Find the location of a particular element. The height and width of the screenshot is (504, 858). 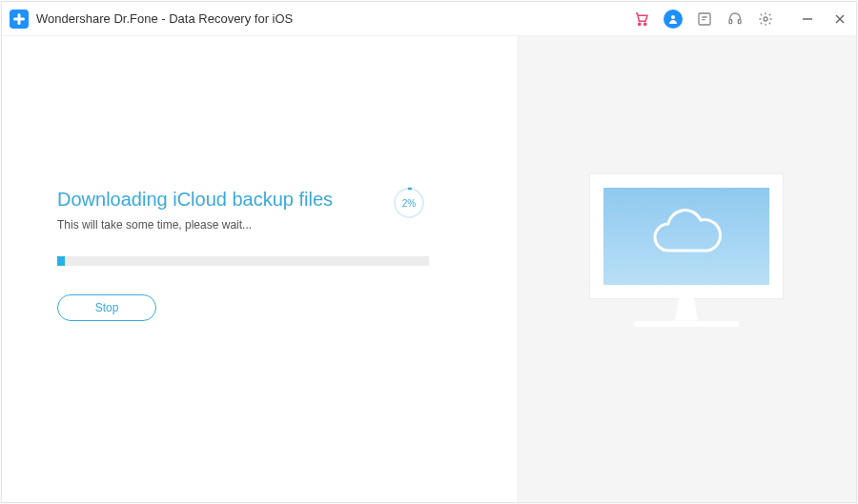

close-button is located at coordinates (840, 19).